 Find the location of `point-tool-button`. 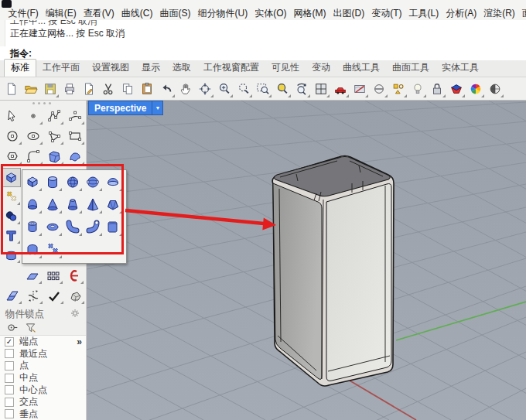

point-tool-button is located at coordinates (32, 116).